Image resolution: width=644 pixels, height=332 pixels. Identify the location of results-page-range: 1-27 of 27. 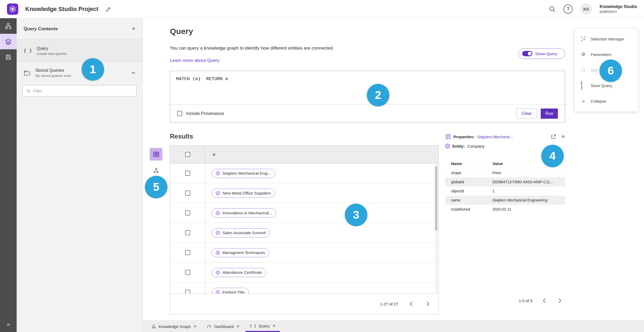
(389, 304).